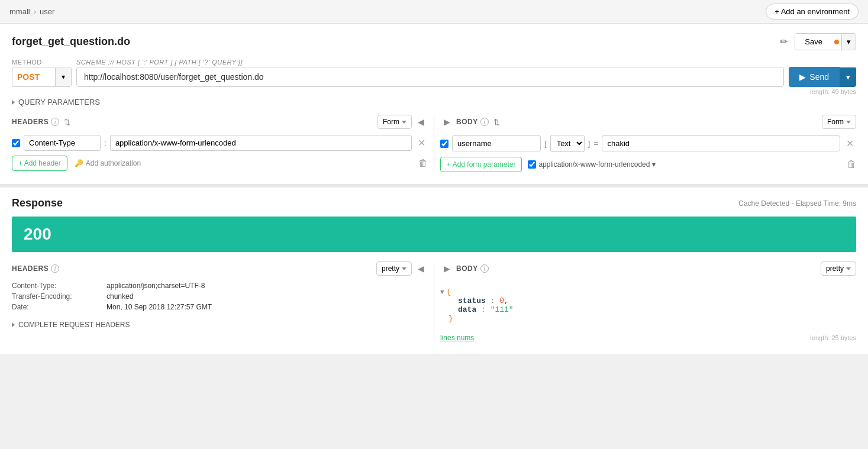  Describe the element at coordinates (447, 269) in the screenshot. I see `resp-body-expand-button: ▶` at that location.